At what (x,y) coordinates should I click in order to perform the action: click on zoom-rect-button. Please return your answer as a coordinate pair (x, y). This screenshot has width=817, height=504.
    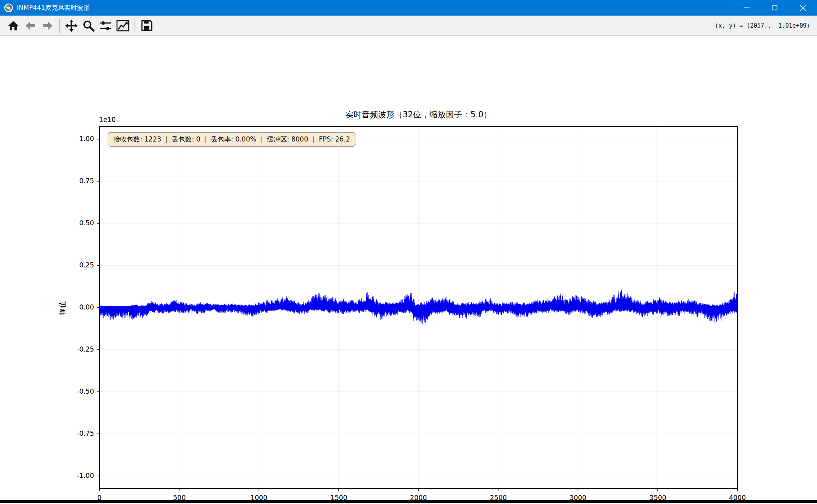
    Looking at the image, I should click on (89, 26).